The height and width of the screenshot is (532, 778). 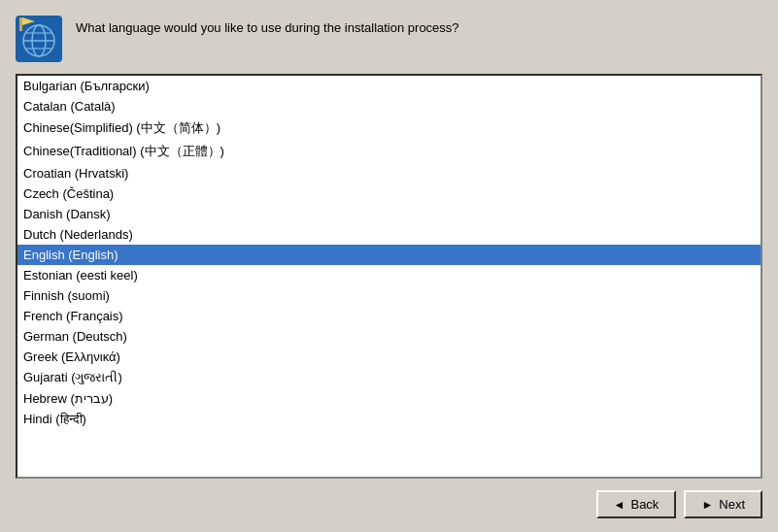 I want to click on list-item: Finnish (suomi), so click(x=389, y=295).